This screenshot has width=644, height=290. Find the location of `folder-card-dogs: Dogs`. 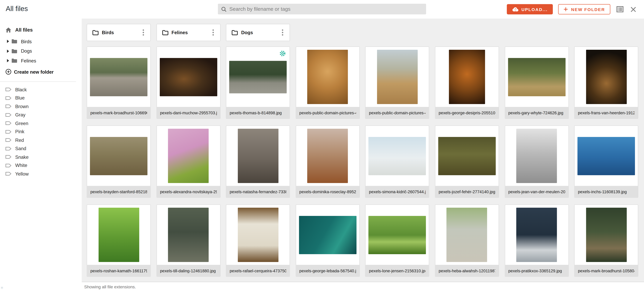

folder-card-dogs: Dogs is located at coordinates (258, 33).